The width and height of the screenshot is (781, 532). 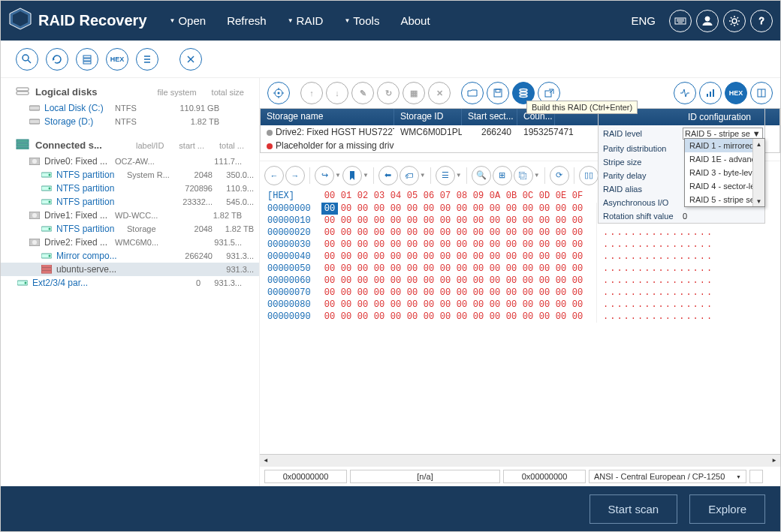 I want to click on language-selector: ENG, so click(x=643, y=21).